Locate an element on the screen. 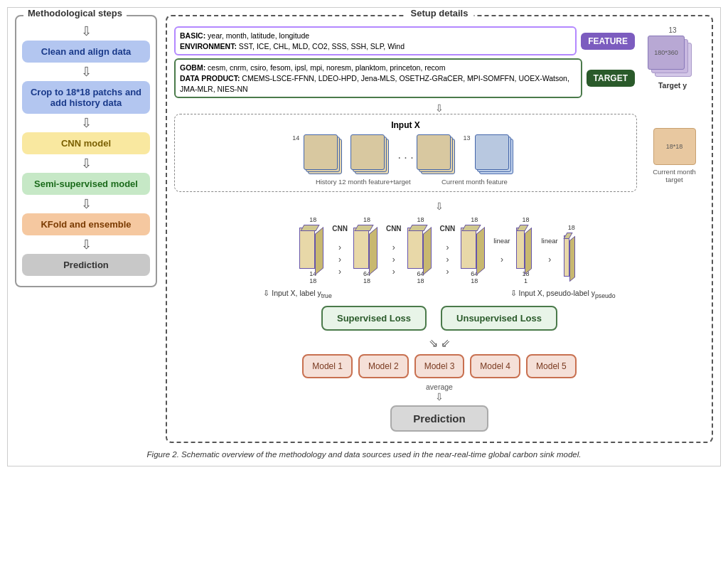 The height and width of the screenshot is (576, 728). cnn-label-2: CNN is located at coordinates (394, 229).